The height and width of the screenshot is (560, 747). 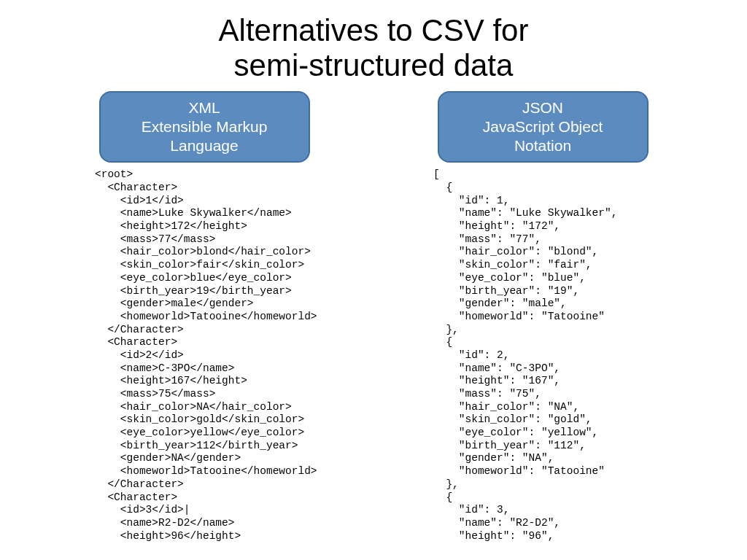 What do you see at coordinates (543, 127) in the screenshot?
I see `json-heading-line-2: JavaScript Object` at bounding box center [543, 127].